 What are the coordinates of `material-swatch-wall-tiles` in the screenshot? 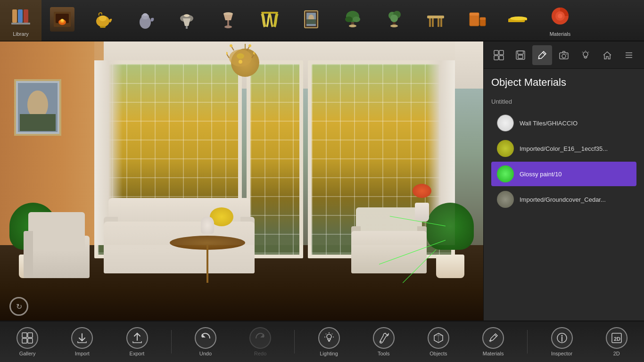 It's located at (505, 123).